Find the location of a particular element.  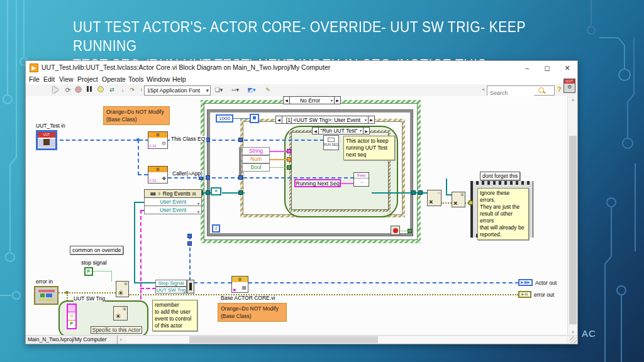

reg-event-source-2: User Event▼ is located at coordinates (173, 210).